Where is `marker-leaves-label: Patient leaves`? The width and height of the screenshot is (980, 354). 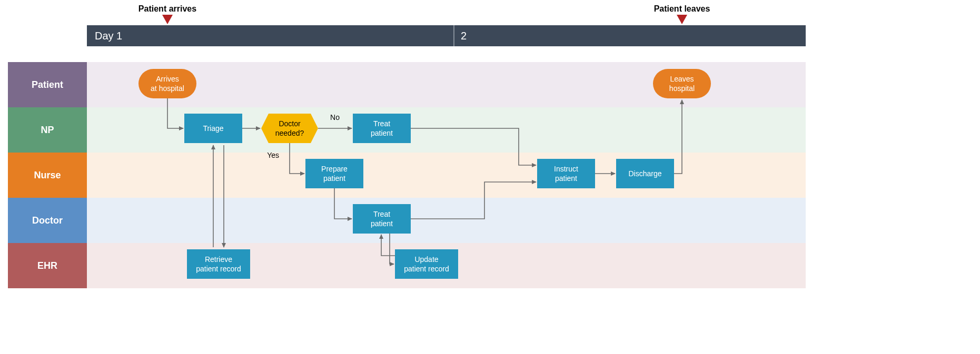
marker-leaves-label: Patient leaves is located at coordinates (682, 8).